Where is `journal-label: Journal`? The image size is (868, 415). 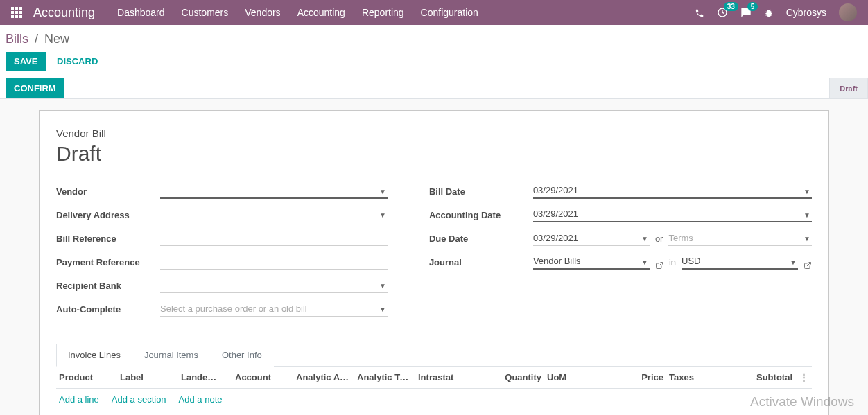
journal-label: Journal is located at coordinates (481, 263).